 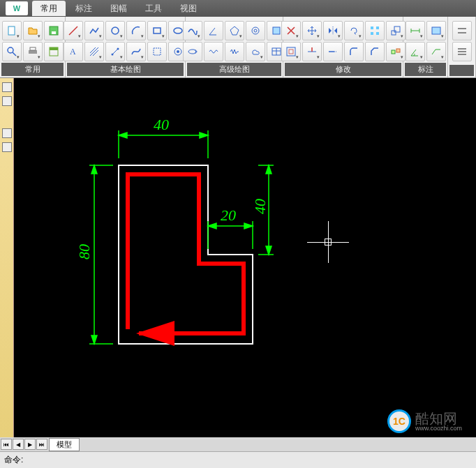 I want to click on mirror-button, so click(x=333, y=31).